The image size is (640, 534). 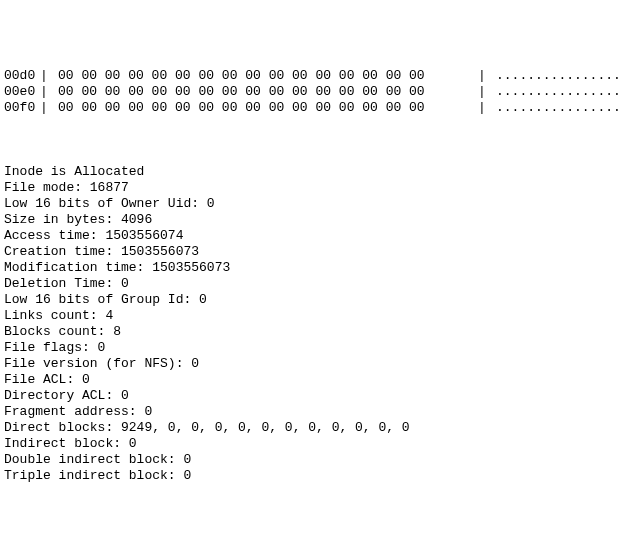 I want to click on inode-field: Indirect block: 0, so click(x=322, y=444).